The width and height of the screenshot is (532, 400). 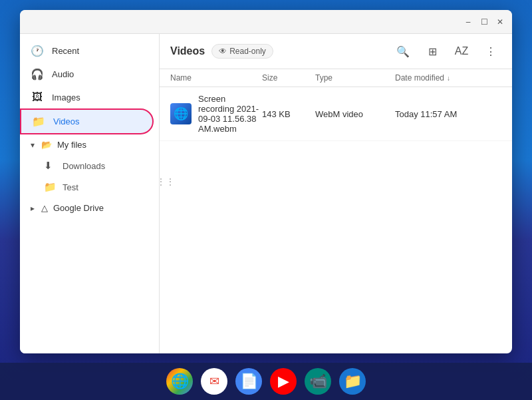 What do you see at coordinates (66, 97) in the screenshot?
I see `sidebar-item-images-label: Images` at bounding box center [66, 97].